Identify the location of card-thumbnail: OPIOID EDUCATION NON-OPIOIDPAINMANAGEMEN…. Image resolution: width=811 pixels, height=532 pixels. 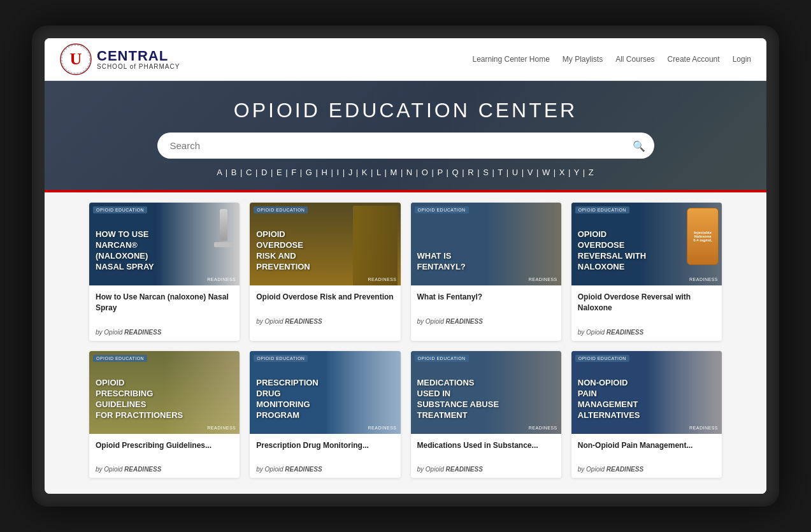
(647, 392).